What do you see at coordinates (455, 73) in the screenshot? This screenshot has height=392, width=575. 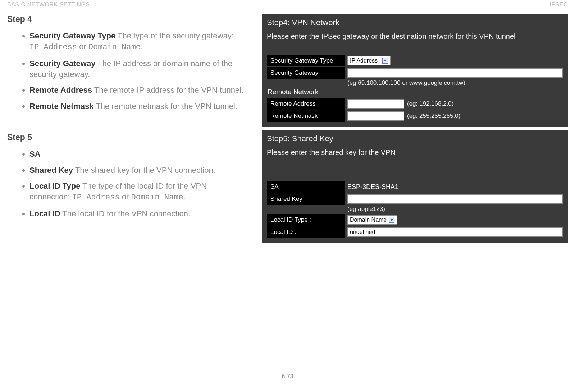 I see `input-security-gateway` at bounding box center [455, 73].